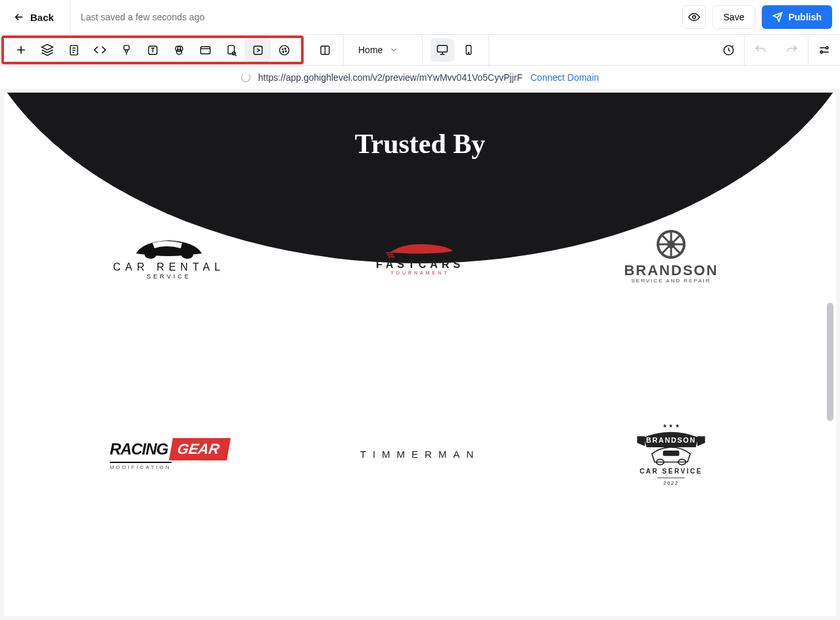 The image size is (840, 620). What do you see at coordinates (455, 50) in the screenshot?
I see `device-switcher` at bounding box center [455, 50].